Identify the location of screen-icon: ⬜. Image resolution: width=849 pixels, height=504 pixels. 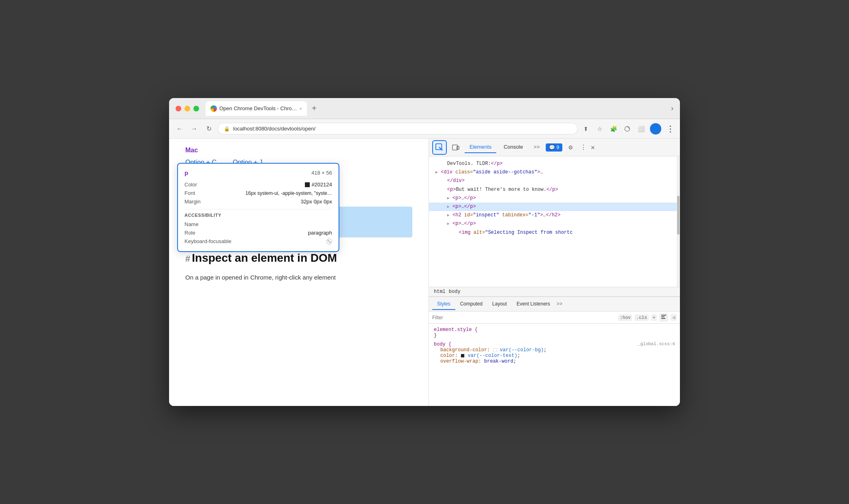
(641, 129).